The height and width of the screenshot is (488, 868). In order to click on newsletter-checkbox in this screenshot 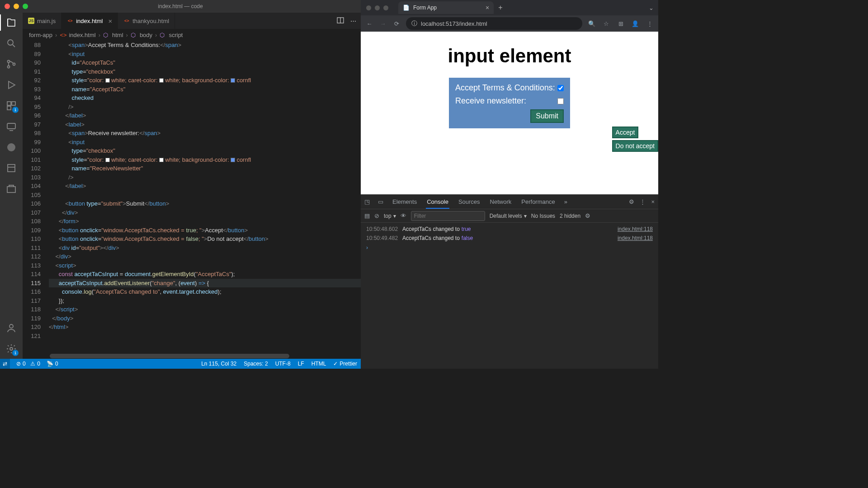, I will do `click(561, 101)`.